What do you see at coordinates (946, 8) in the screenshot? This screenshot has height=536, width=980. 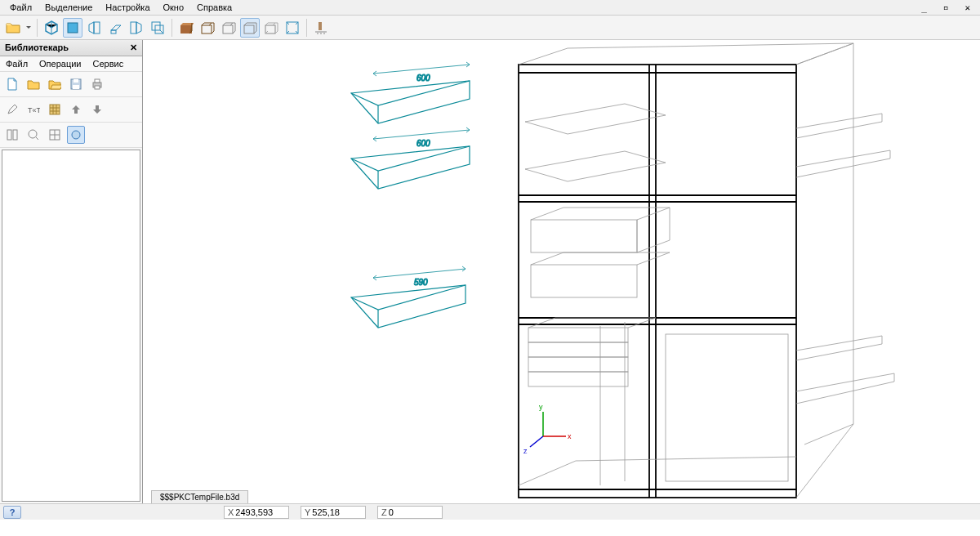 I see `window-controls: _ ▫ ✕` at bounding box center [946, 8].